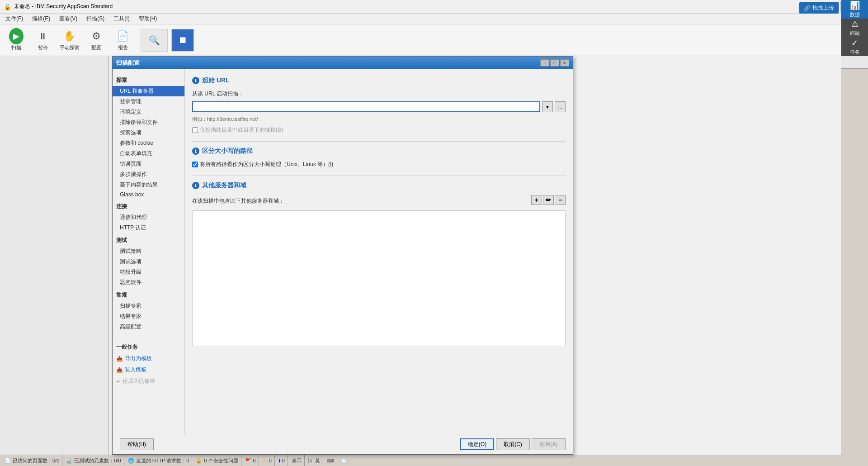 The height and width of the screenshot is (466, 868). I want to click on export-icon: 📤, so click(119, 359).